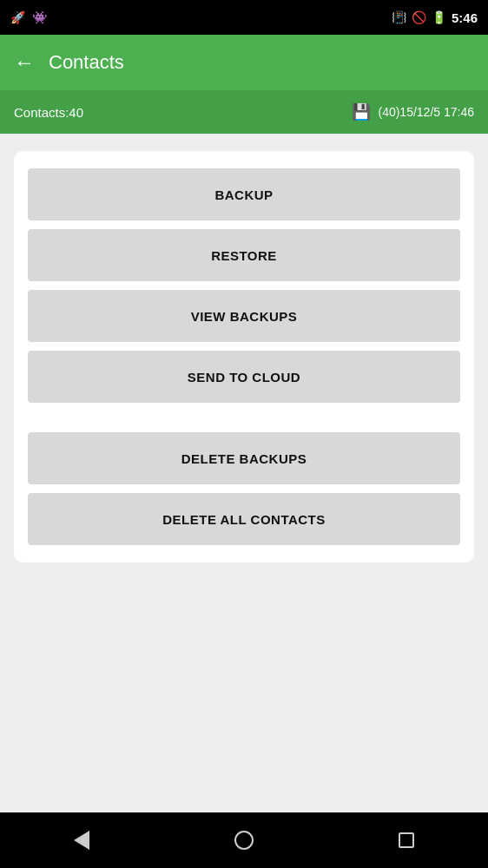  What do you see at coordinates (82, 840) in the screenshot?
I see `back-nav-icon` at bounding box center [82, 840].